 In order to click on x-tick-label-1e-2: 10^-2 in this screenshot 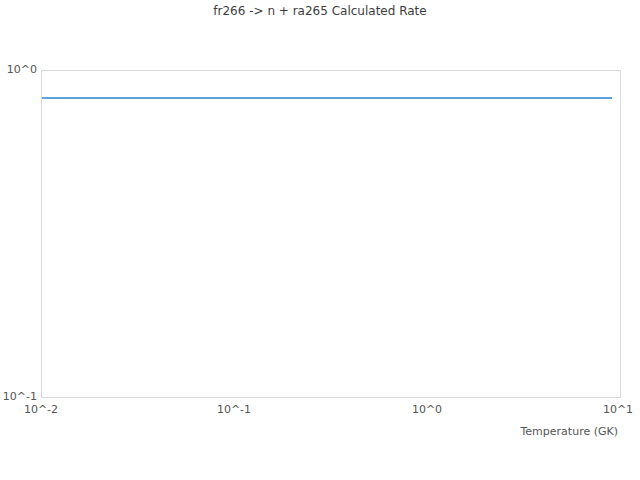, I will do `click(41, 410)`.